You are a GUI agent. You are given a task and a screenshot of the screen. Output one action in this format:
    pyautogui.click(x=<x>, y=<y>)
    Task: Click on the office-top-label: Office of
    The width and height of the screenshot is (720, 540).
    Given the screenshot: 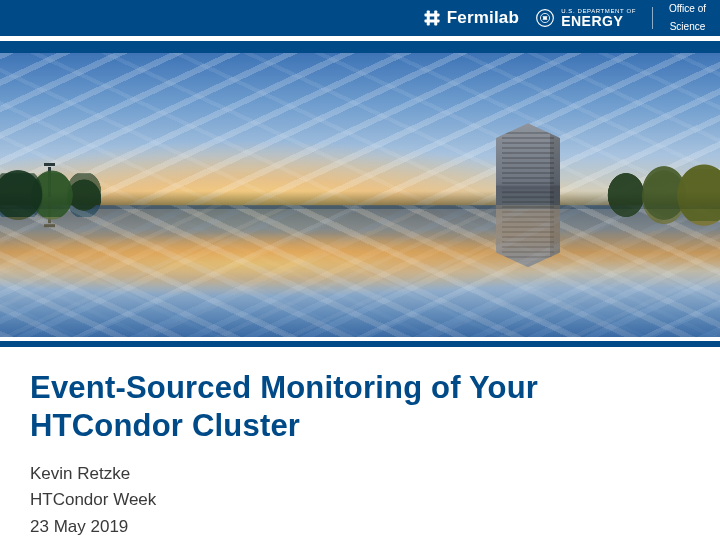 What is the action you would take?
    pyautogui.click(x=688, y=9)
    